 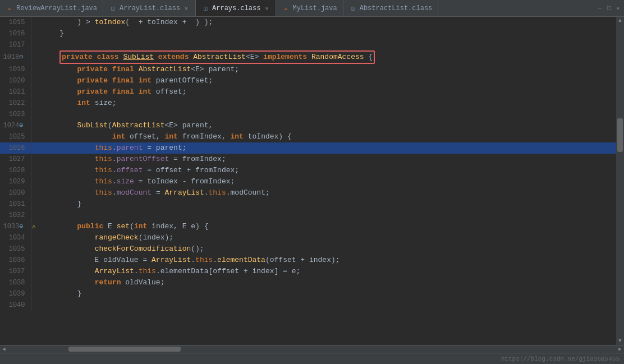 What do you see at coordinates (236, 8) in the screenshot?
I see `tab-arrays-label: Arrays.class` at bounding box center [236, 8].